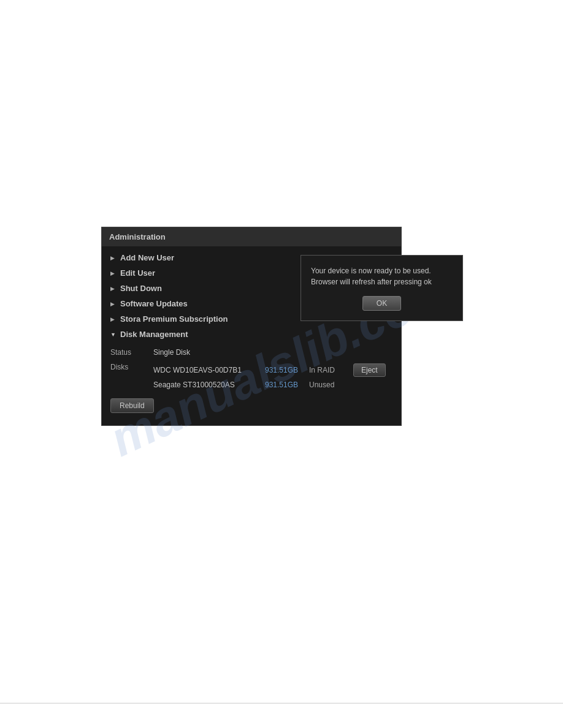 Image resolution: width=563 pixels, height=728 pixels. I want to click on arrow-icon-stora-premium: ▶, so click(113, 319).